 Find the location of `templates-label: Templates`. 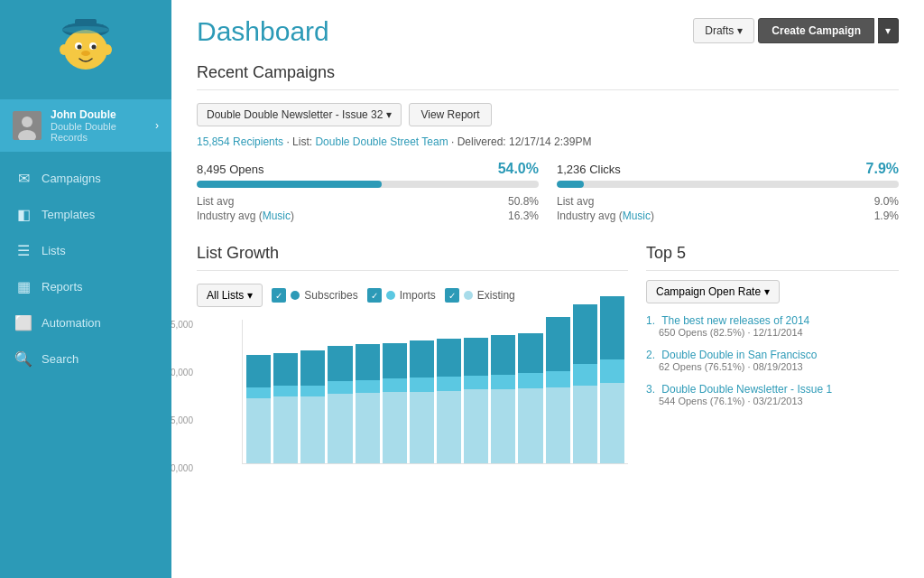

templates-label: Templates is located at coordinates (69, 215).